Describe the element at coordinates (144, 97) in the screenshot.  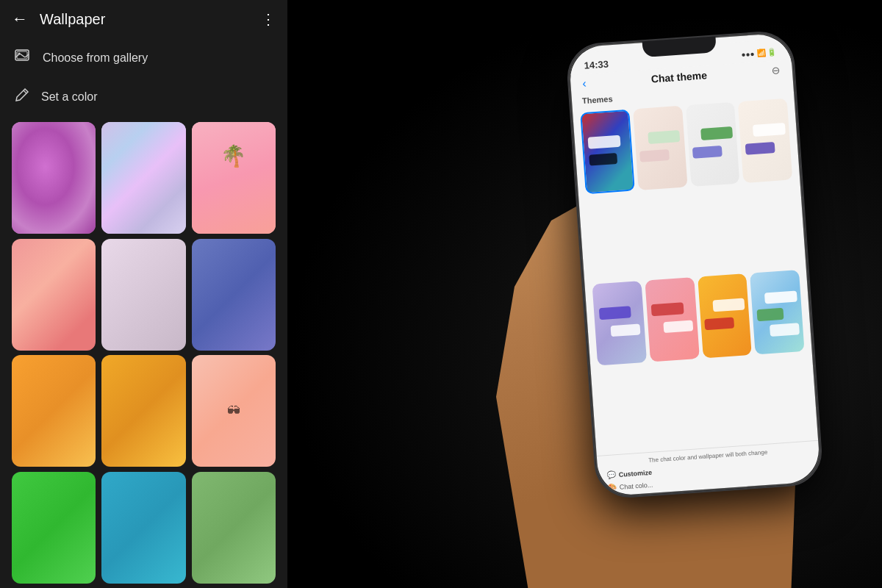
I see `color-menu-item: Set a color` at that location.